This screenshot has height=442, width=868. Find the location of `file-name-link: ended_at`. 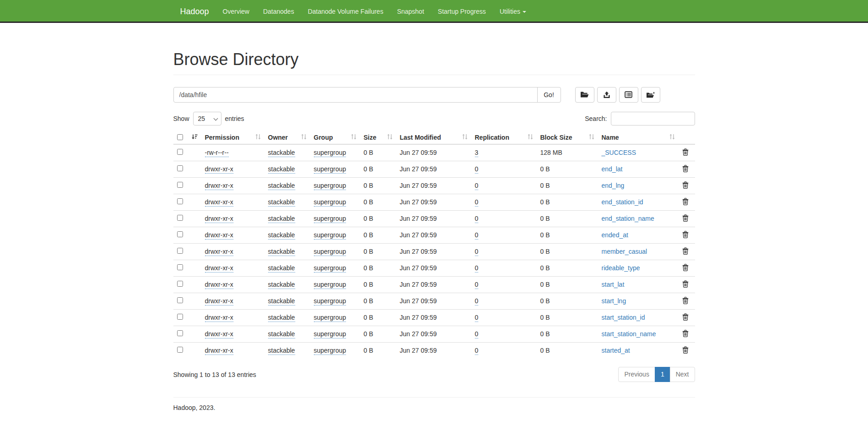

file-name-link: ended_at is located at coordinates (615, 235).